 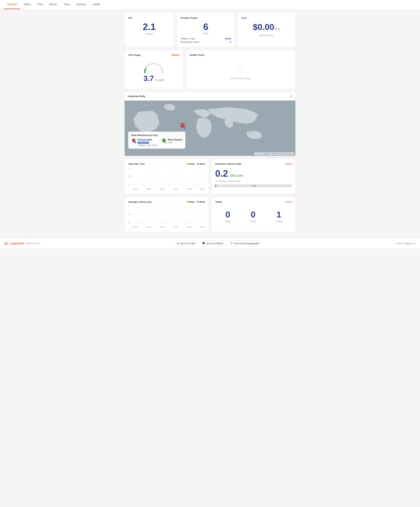 I want to click on ysql-count: 0, so click(x=228, y=214).